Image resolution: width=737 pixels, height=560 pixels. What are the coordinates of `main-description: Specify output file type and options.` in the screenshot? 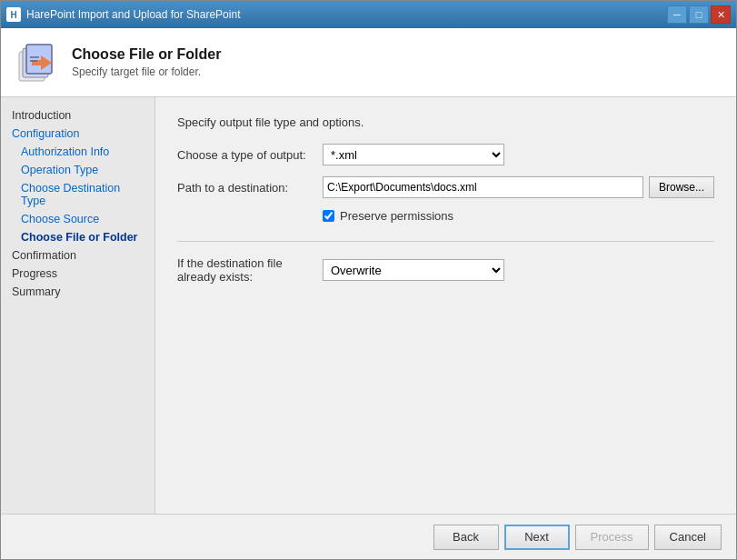 It's located at (445, 122).